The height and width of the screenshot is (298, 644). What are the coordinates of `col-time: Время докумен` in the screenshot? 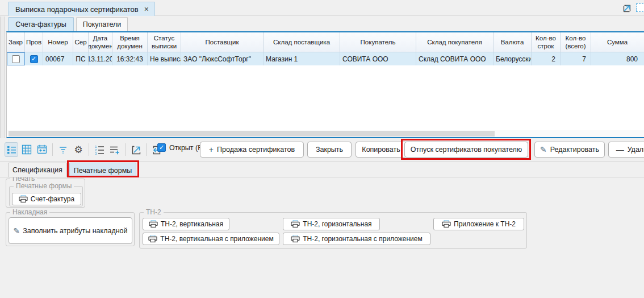 It's located at (130, 42).